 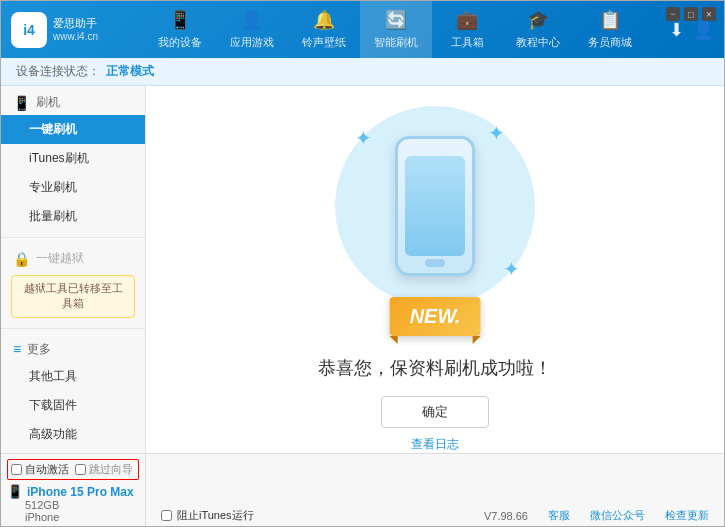 I want to click on status-value: 正常模式, so click(x=130, y=72).